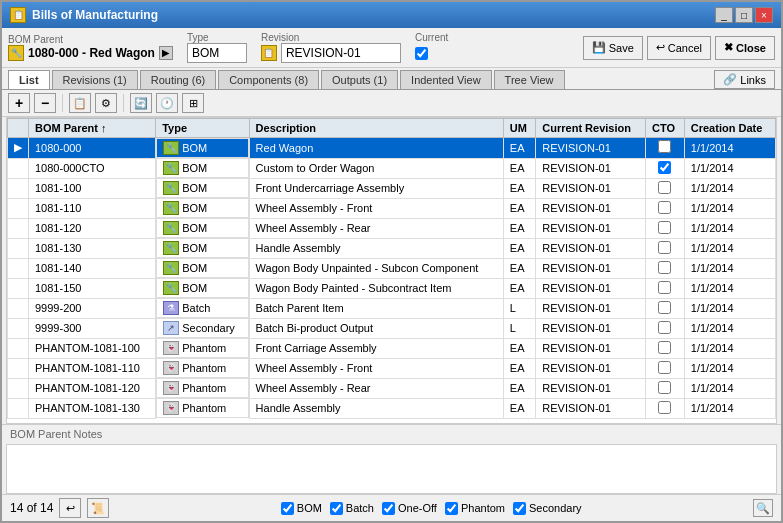 This screenshot has height=523, width=783. I want to click on copy-button: 📋, so click(80, 103).